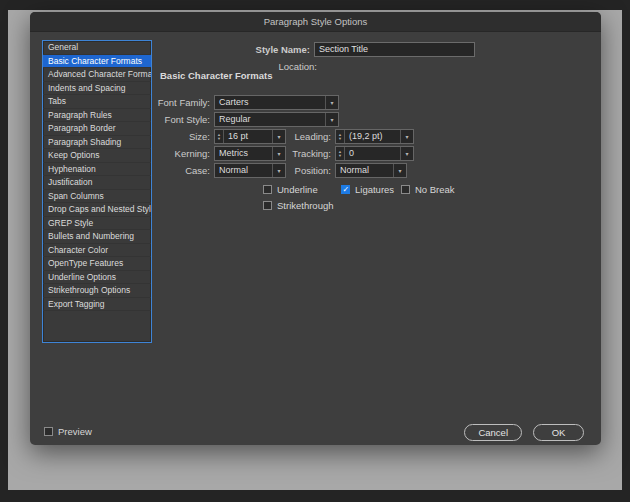 This screenshot has width=630, height=502. Describe the element at coordinates (276, 102) in the screenshot. I see `font-family-select: Carters ▾` at that location.